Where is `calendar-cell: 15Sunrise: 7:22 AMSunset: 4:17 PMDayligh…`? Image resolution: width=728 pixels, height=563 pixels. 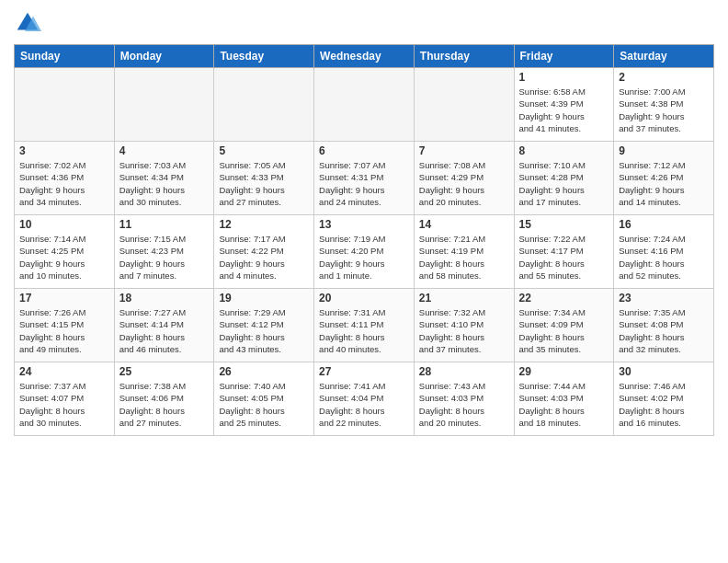 calendar-cell: 15Sunrise: 7:22 AMSunset: 4:17 PMDayligh… is located at coordinates (564, 252).